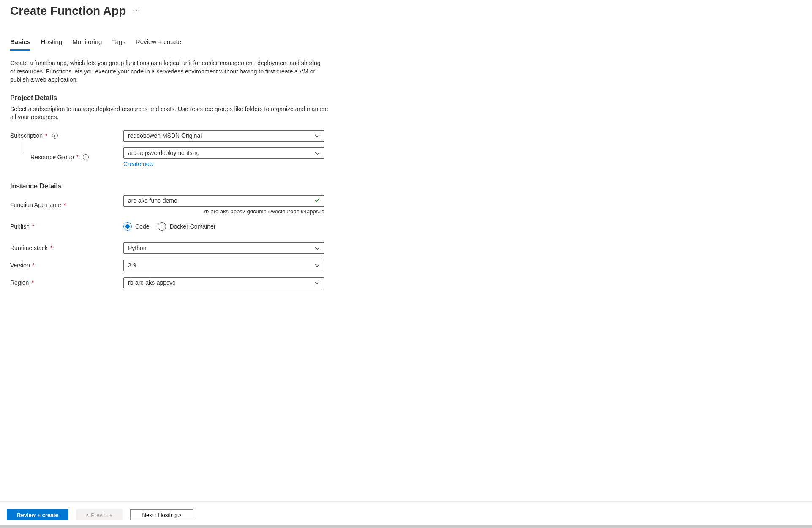 This screenshot has width=812, height=528. Describe the element at coordinates (224, 201) in the screenshot. I see `app-name-input` at that location.